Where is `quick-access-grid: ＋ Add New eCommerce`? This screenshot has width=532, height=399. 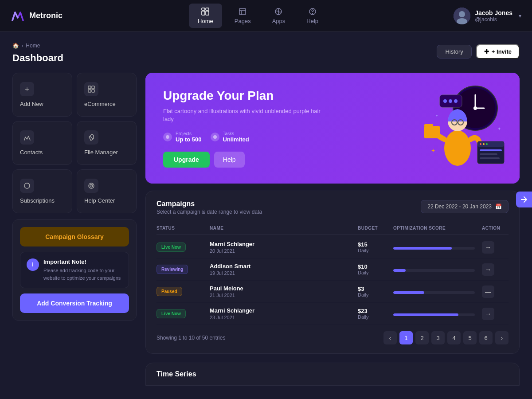
quick-access-grid: ＋ Add New eCommerce is located at coordinates (74, 143).